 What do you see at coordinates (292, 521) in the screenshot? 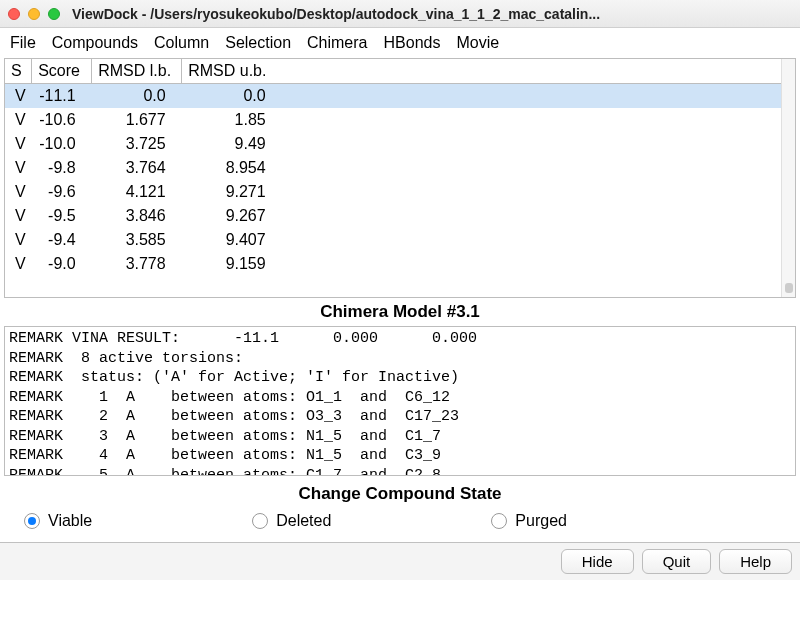
I see `state-radio-deleted: Deleted` at bounding box center [292, 521].